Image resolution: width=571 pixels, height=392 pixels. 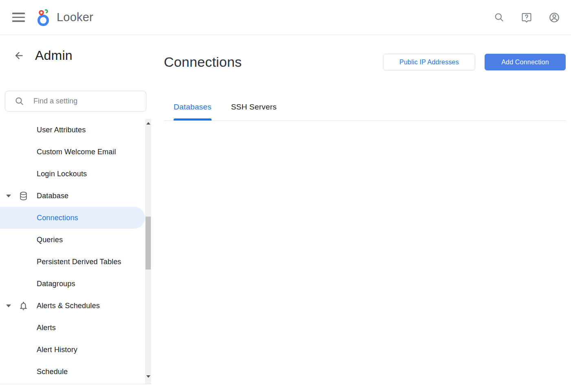 What do you see at coordinates (73, 130) in the screenshot?
I see `sidebar-item-user-attributes: User Attributes` at bounding box center [73, 130].